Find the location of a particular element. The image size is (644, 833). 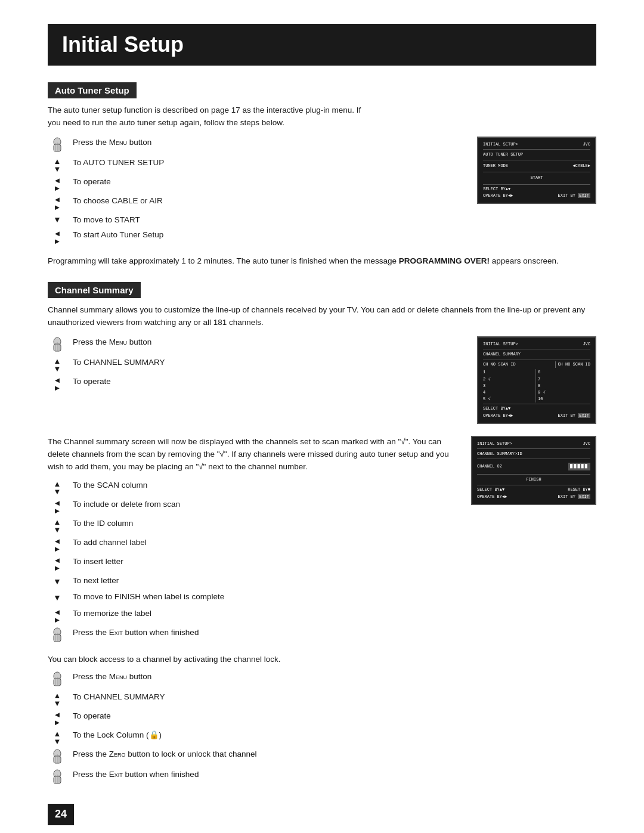

auto-tuner-screen: INITIAL SETUP> JVC AUTO TUNER SETUP TUNE… is located at coordinates (537, 173).